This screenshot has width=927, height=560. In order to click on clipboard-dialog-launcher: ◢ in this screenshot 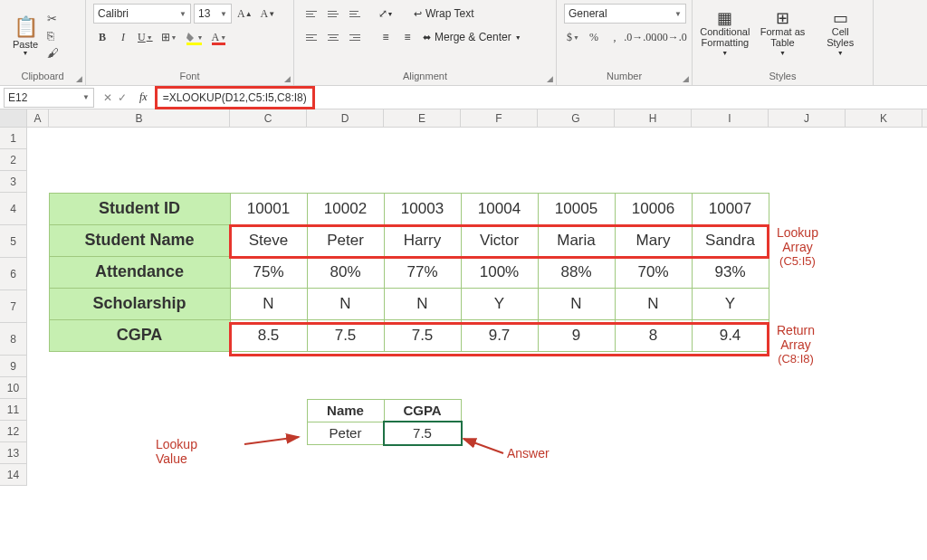, I will do `click(80, 79)`.